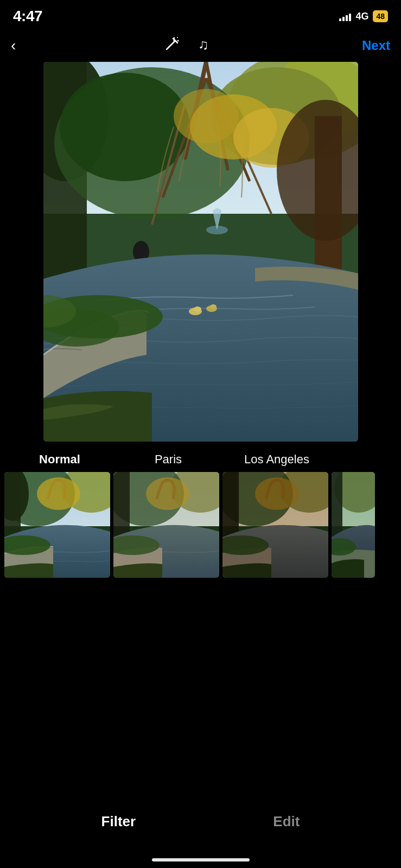 This screenshot has width=401, height=868. Describe the element at coordinates (345, 16) in the screenshot. I see `signal-icon` at that location.